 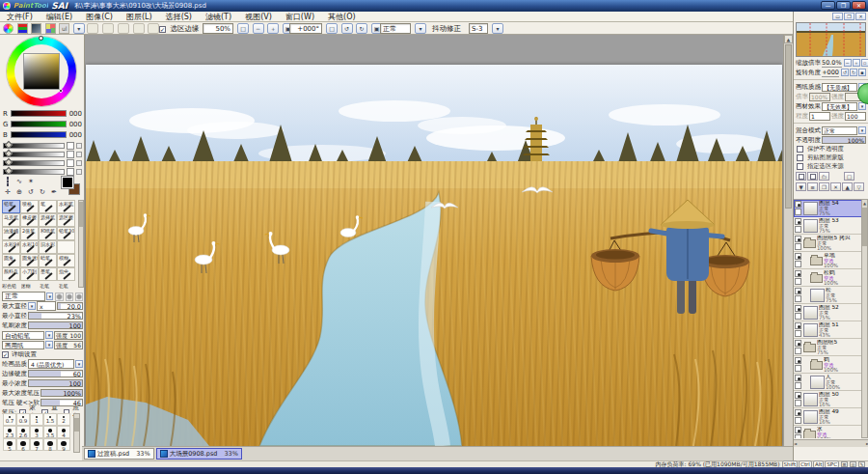 I want to click on brush-喷枪: 喷枪, so click(x=29, y=207).